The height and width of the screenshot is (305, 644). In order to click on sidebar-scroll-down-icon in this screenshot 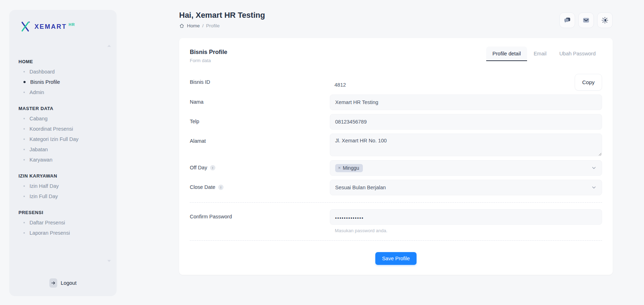, I will do `click(109, 261)`.